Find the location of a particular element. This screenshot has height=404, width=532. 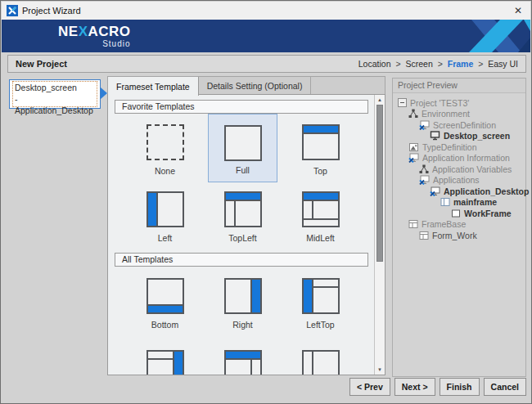

brand-x-graphic is located at coordinates (489, 36).